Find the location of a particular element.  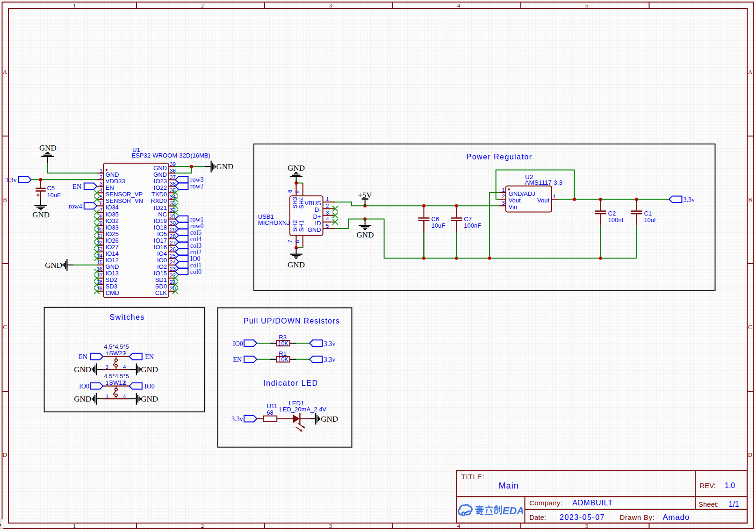

svg-text: MICROXNJ is located at coordinates (274, 223).